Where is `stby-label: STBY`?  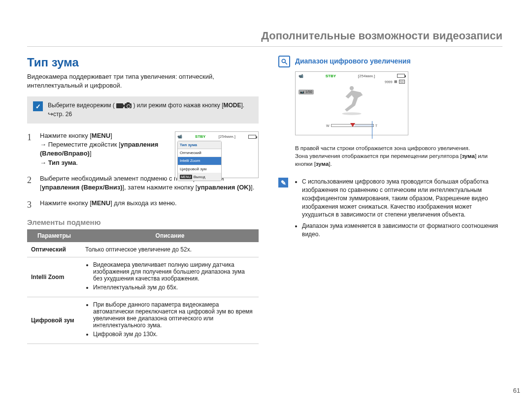
stby-label: STBY is located at coordinates (200, 137).